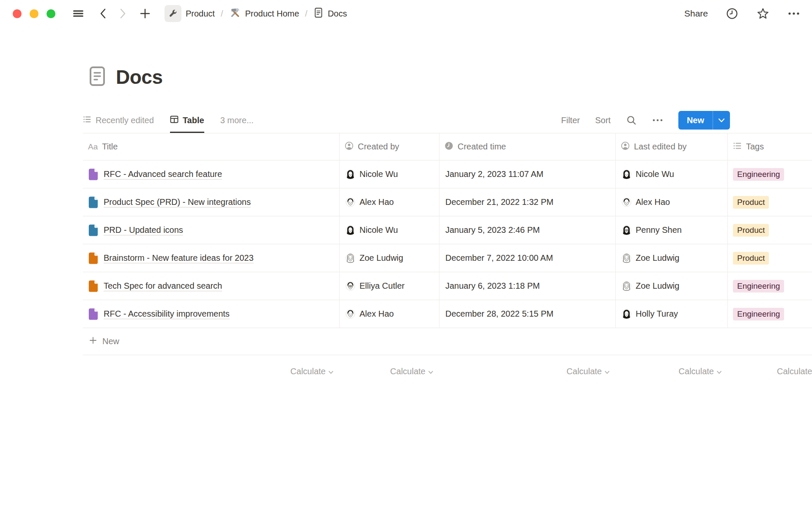 This screenshot has width=812, height=508. Describe the element at coordinates (17, 14) in the screenshot. I see `close-window-button` at that location.